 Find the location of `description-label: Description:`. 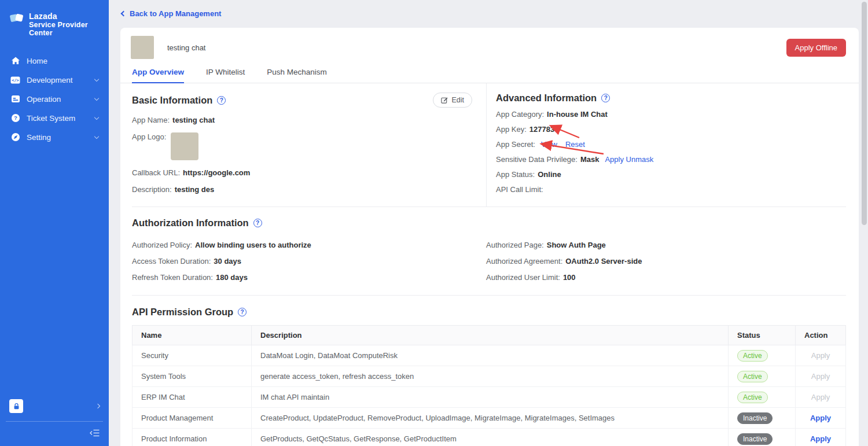

description-label: Description: is located at coordinates (152, 190).